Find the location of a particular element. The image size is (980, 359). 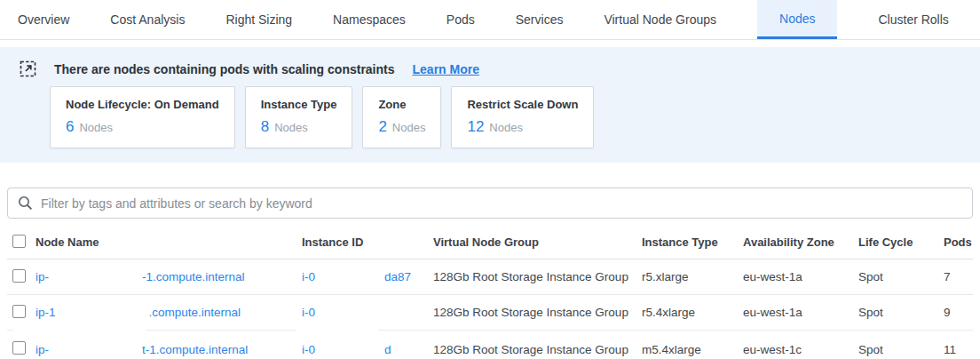

card-title: Instance Type is located at coordinates (299, 105).